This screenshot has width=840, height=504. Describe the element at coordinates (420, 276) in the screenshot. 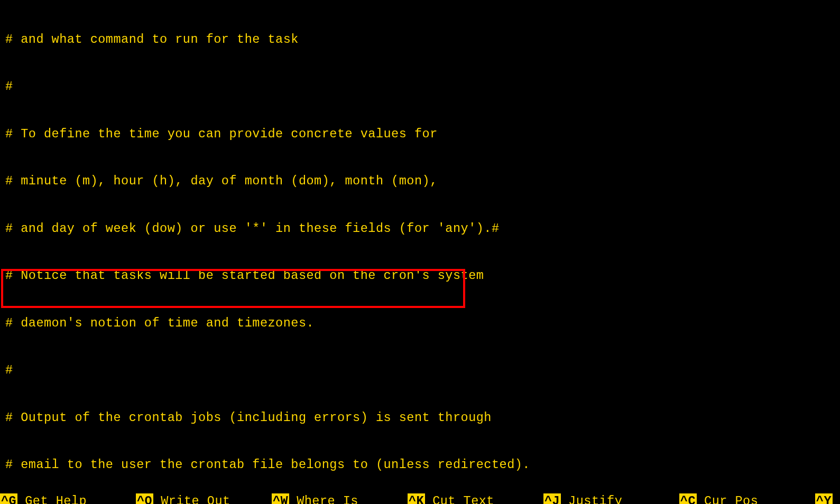

I see `crontab-line: # Notice that tasks will be started base…` at that location.